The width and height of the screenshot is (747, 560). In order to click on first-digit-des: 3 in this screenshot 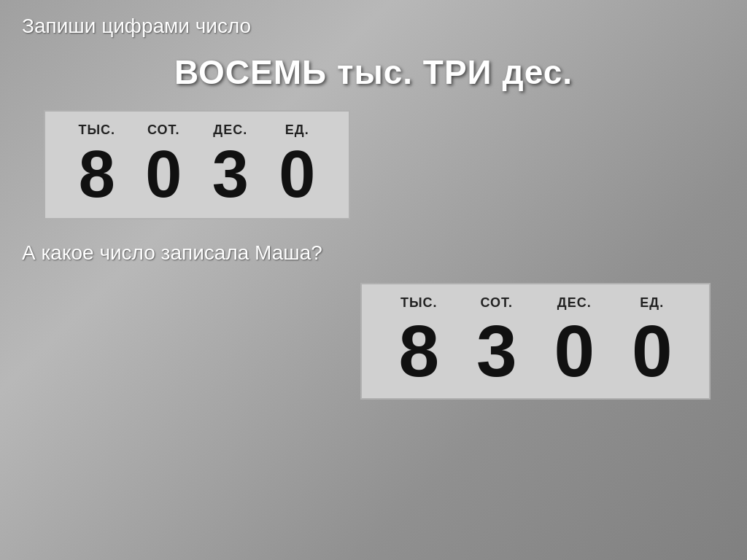, I will do `click(231, 174)`.